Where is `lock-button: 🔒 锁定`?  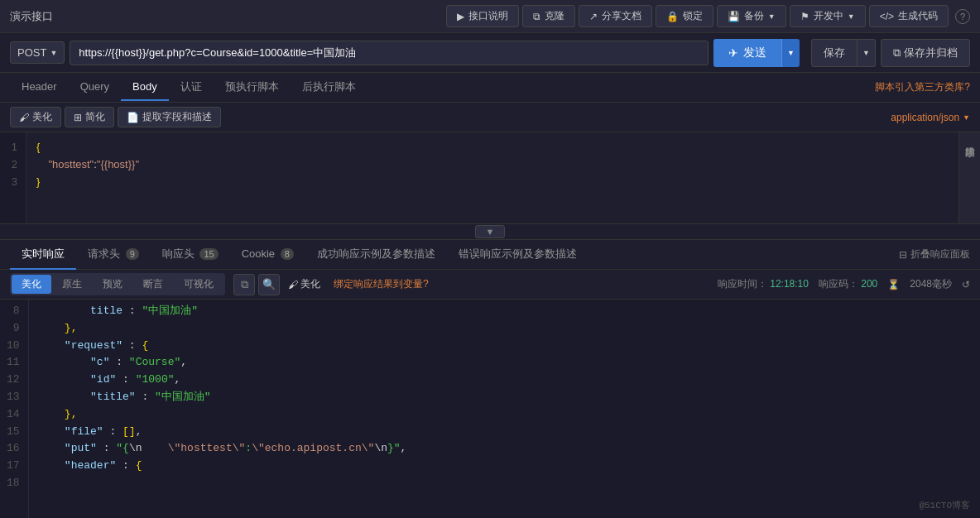 lock-button: 🔒 锁定 is located at coordinates (685, 17).